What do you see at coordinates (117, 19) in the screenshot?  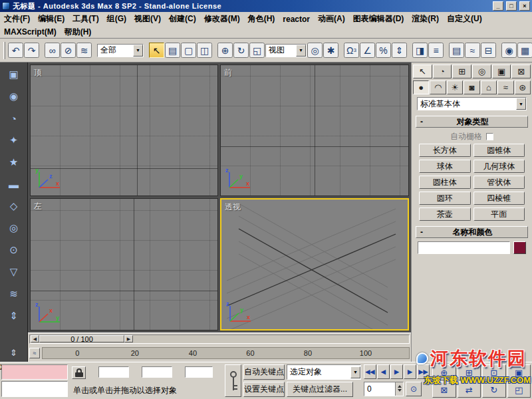 I see `menu-group: 组(G)` at bounding box center [117, 19].